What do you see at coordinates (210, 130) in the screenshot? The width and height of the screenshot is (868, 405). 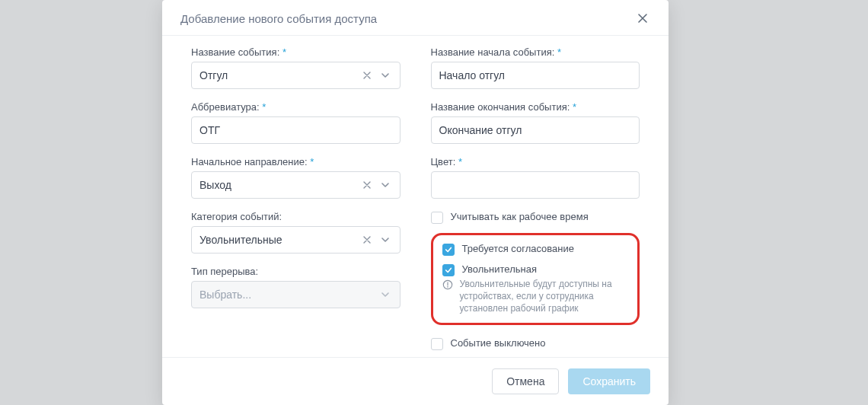 I see `input-abbreviation-value: ОТГ` at bounding box center [210, 130].